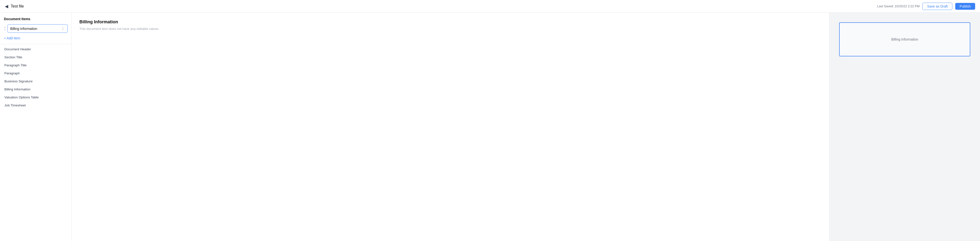  I want to click on save-draft-button: Save as Draft, so click(937, 6).